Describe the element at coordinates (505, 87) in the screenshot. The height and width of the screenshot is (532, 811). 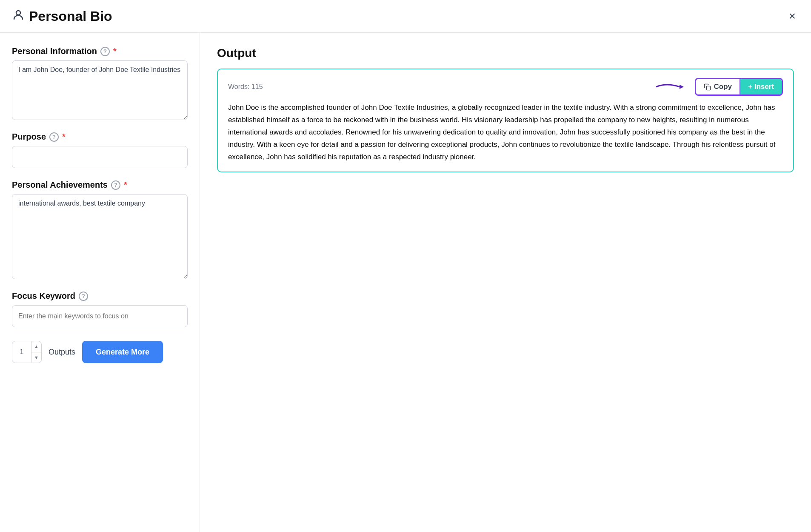
I see `output-card-header: Words: 115` at that location.